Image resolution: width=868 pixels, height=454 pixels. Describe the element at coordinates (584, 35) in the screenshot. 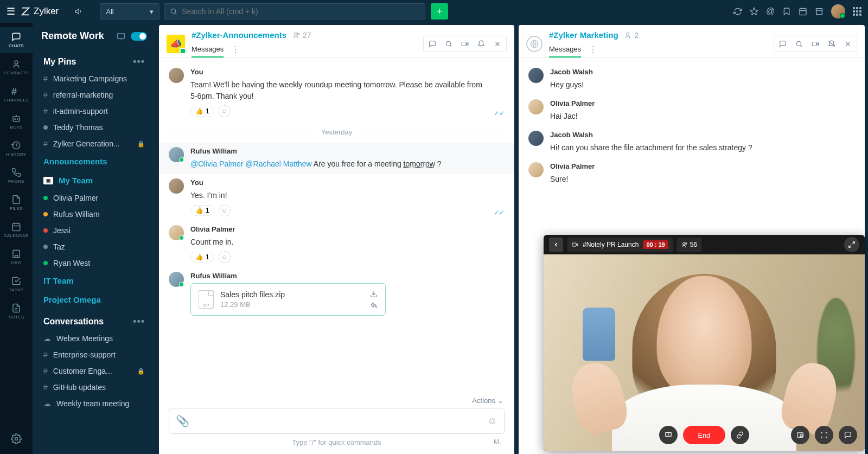

I see `channel-title: #Zylker Marketing` at that location.